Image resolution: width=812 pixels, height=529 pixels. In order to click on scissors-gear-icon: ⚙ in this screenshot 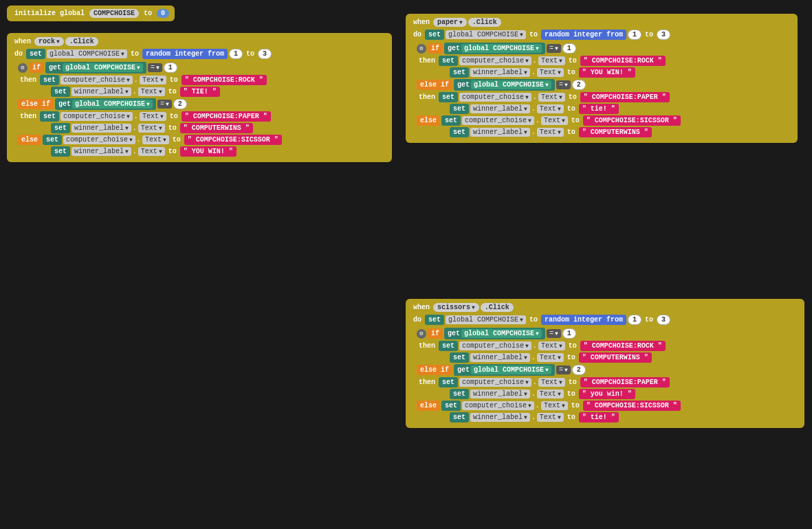, I will do `click(421, 334)`.